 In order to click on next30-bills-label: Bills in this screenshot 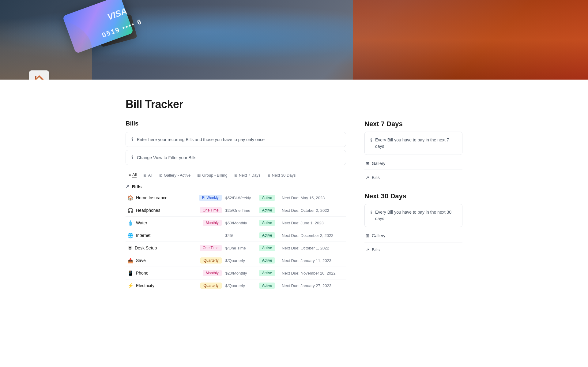, I will do `click(376, 250)`.